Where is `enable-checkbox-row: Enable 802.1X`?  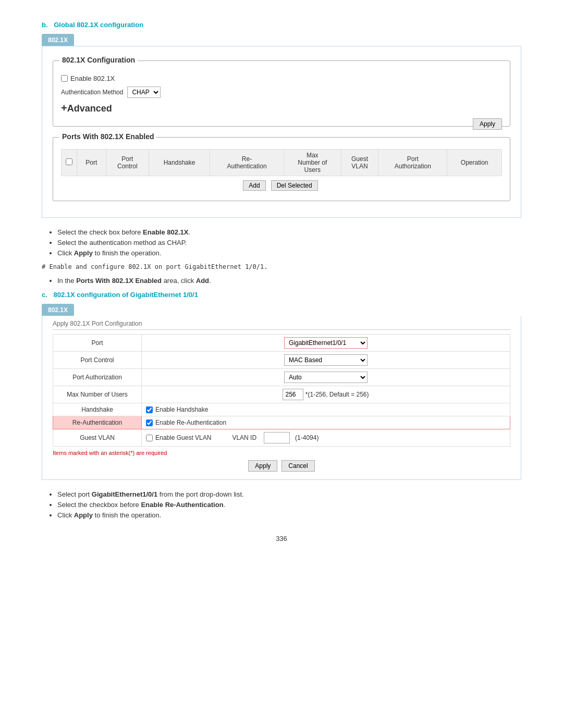 enable-checkbox-row: Enable 802.1X is located at coordinates (282, 78).